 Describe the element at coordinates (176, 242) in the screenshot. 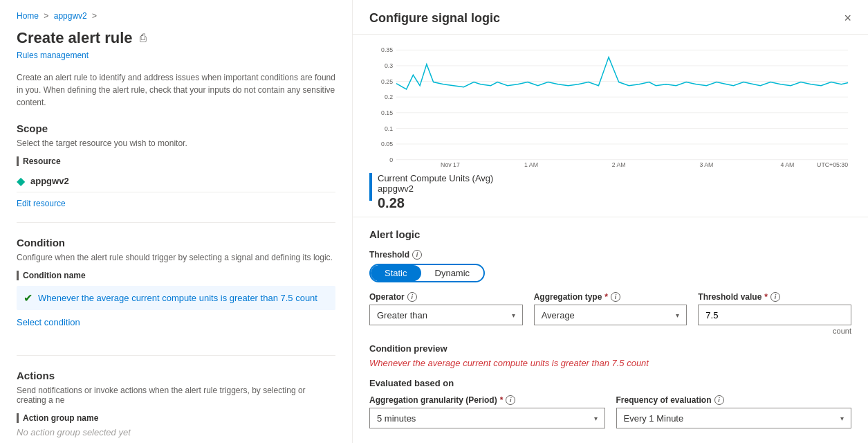

I see `condition-title: Condition` at that location.